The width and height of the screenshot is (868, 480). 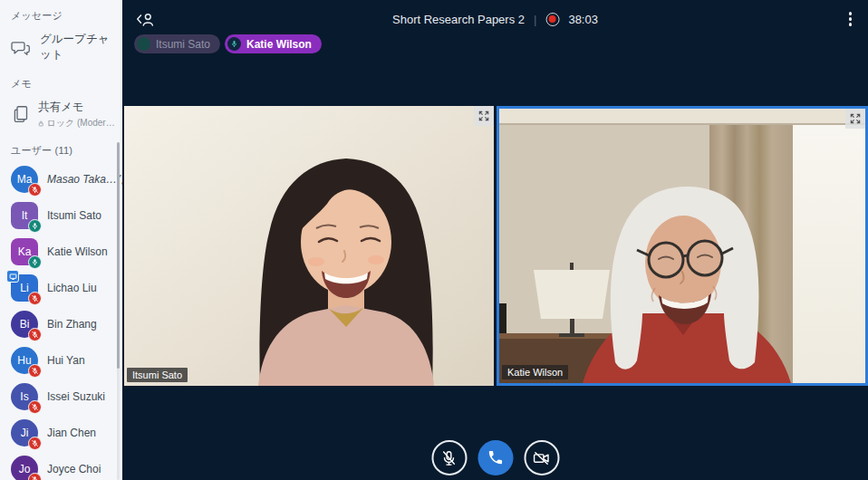 I want to click on user-list-item: Li Lichao Liu, so click(x=62, y=288).